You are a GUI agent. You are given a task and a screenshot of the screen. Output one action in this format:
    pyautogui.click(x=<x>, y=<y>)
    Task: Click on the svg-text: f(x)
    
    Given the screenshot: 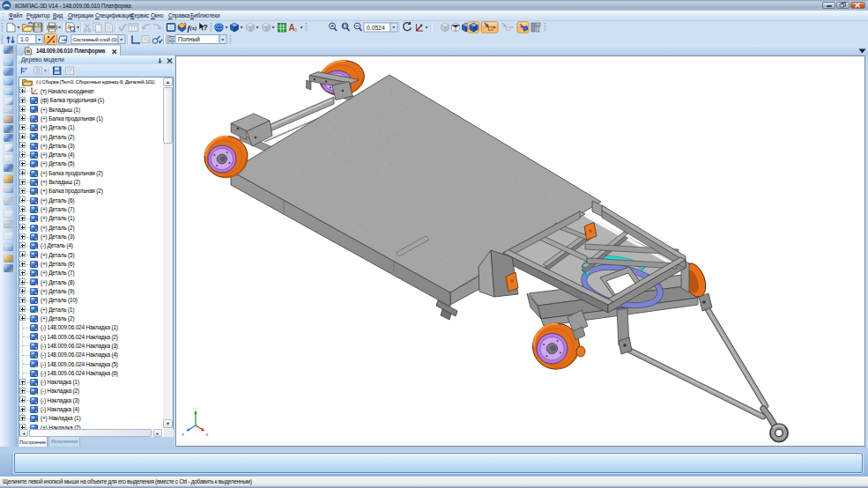 What is the action you would take?
    pyautogui.click(x=192, y=28)
    